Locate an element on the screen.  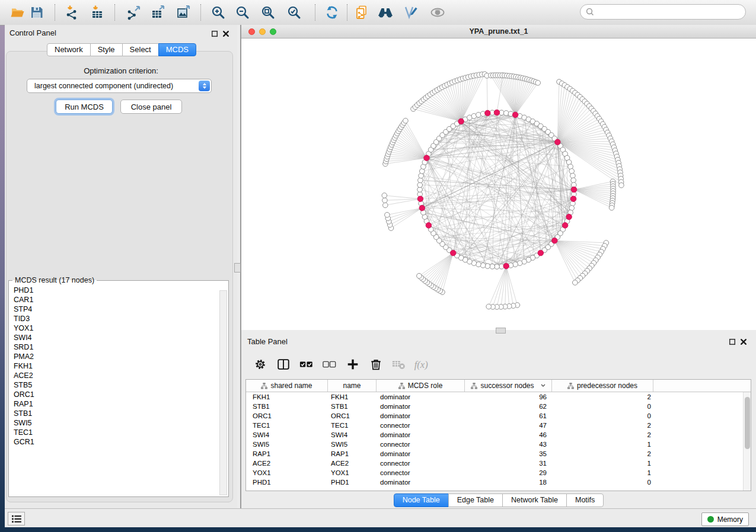
mcds-result-item: SRD1 is located at coordinates (116, 347).